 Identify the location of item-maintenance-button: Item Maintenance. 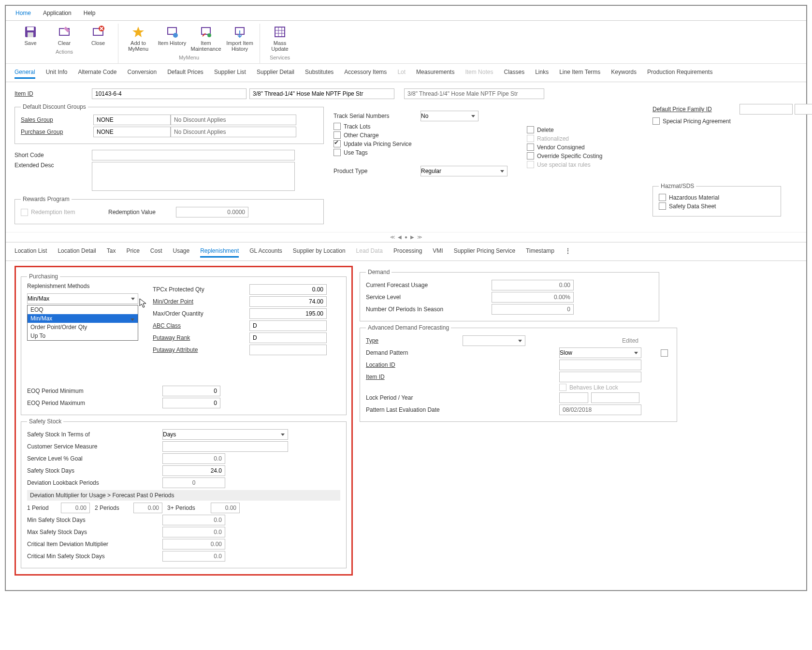
(206, 38).